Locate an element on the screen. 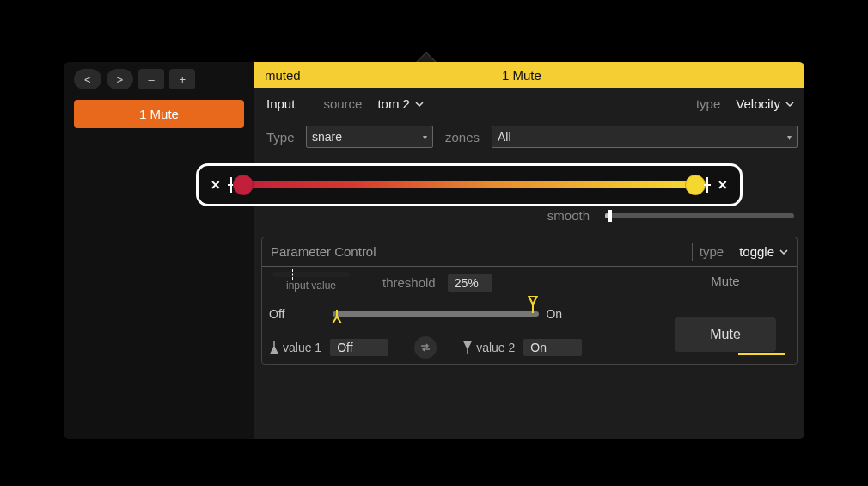 The width and height of the screenshot is (868, 486). smooth-label: smooth is located at coordinates (569, 215).